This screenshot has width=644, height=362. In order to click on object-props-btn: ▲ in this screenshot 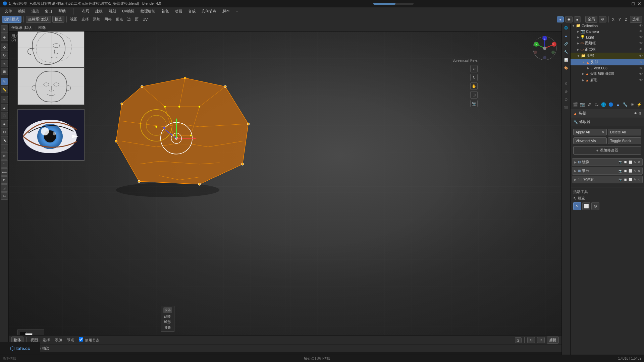, I will do `click(618, 105)`.